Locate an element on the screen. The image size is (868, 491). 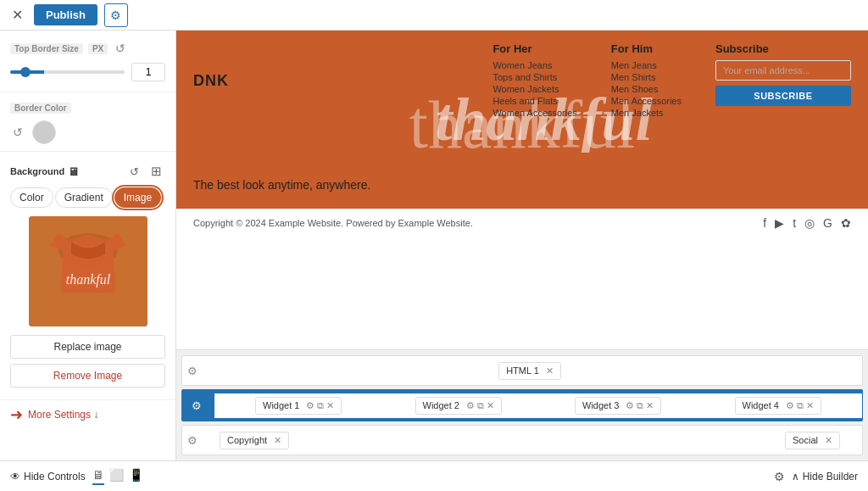
social-chip-actions: ✕ is located at coordinates (829, 441).